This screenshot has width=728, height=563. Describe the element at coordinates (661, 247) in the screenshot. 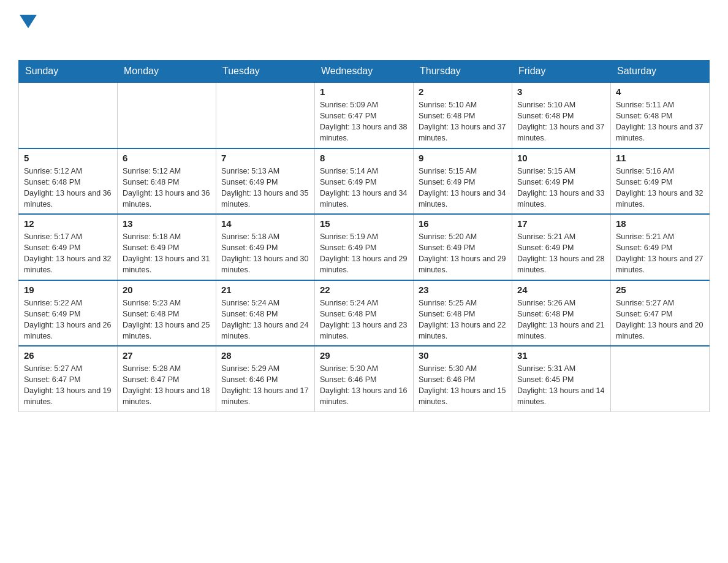

I see `calendar-day-cell: 18Sunrise: 5:21 AM Sunset: 6:49 PM Dayli…` at that location.